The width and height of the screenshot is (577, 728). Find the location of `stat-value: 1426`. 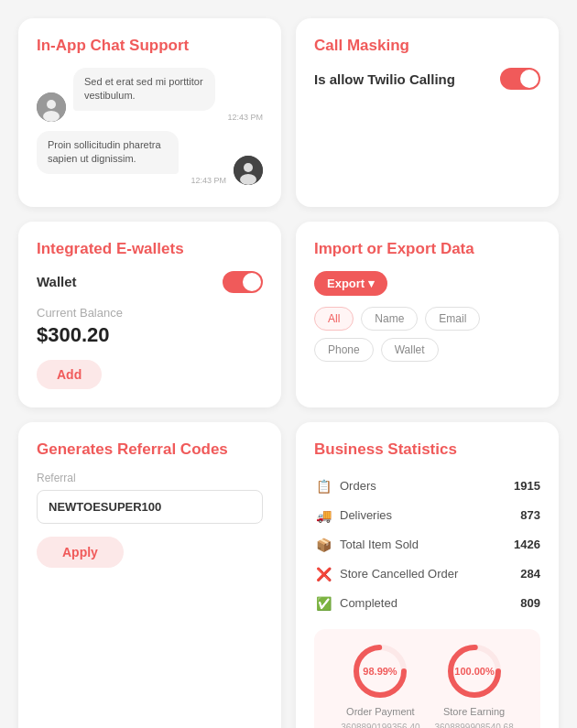

stat-value: 1426 is located at coordinates (528, 544).